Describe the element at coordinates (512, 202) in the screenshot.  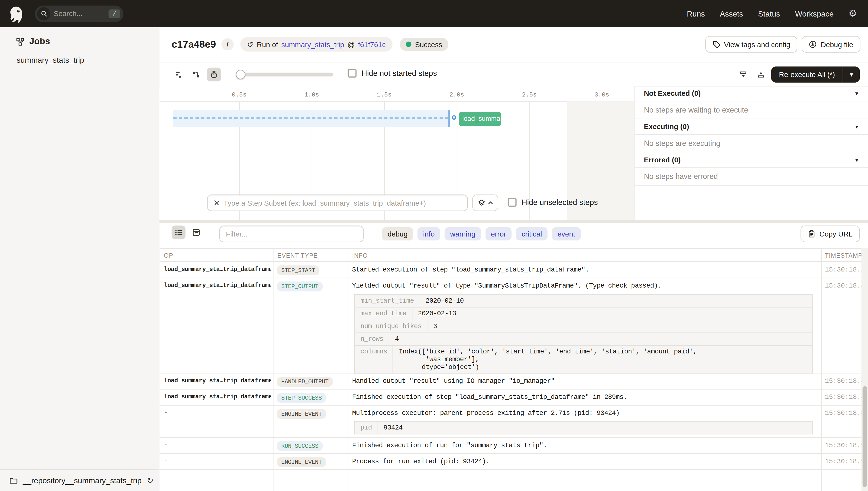
I see `hide-unselected-checkbox` at that location.